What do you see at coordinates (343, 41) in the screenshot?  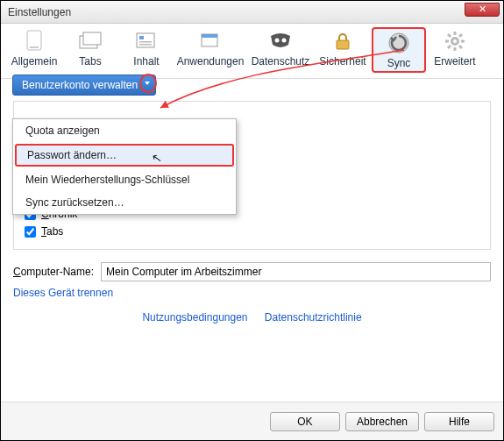 I see `lock-icon` at bounding box center [343, 41].